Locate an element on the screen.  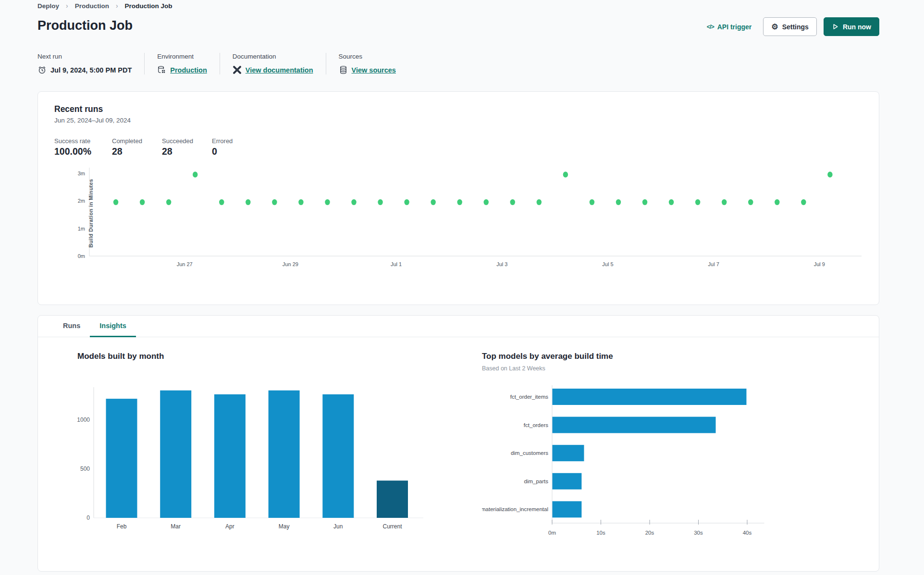
x-tick-label: Jul 7 is located at coordinates (714, 264).